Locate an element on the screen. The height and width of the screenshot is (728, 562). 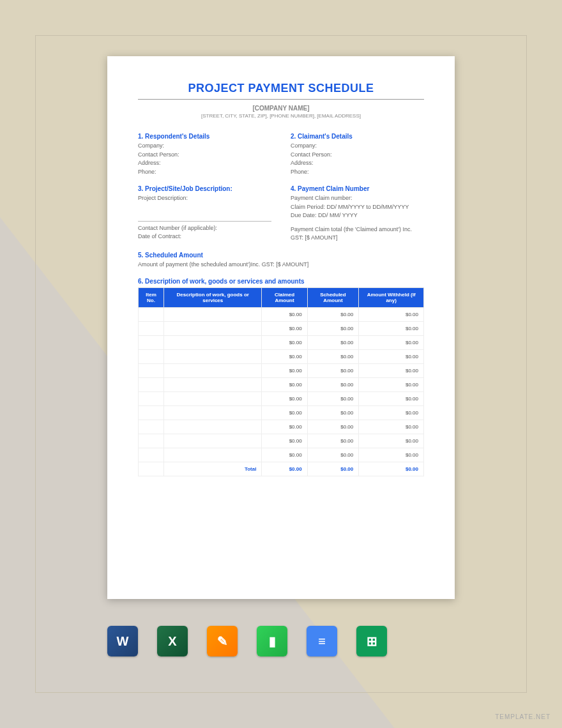
respondent-company: Company: is located at coordinates (204, 146).